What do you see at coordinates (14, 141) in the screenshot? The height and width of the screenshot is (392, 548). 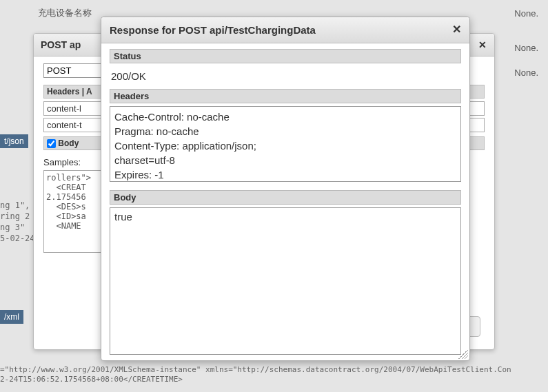 I see `badge-json: t/json` at bounding box center [14, 141].